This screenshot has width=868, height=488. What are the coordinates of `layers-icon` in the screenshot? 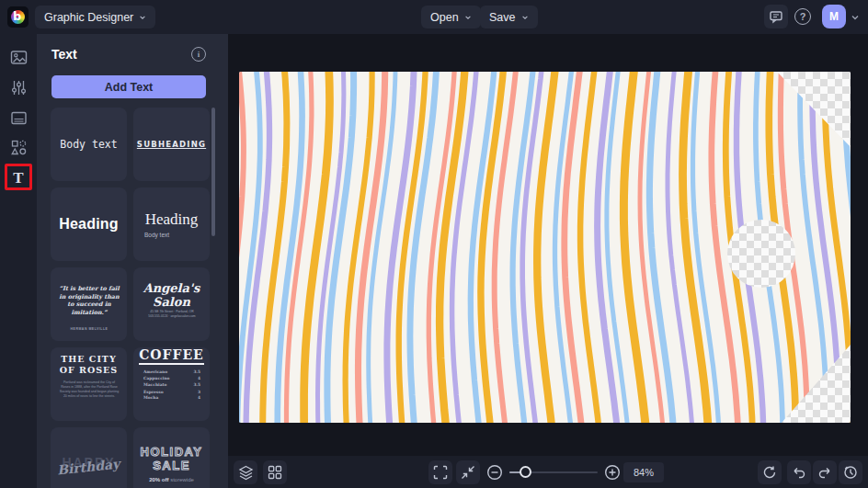 It's located at (246, 472).